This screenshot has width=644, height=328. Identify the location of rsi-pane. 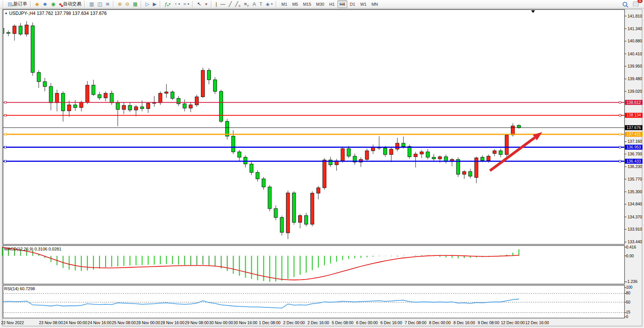
(314, 302).